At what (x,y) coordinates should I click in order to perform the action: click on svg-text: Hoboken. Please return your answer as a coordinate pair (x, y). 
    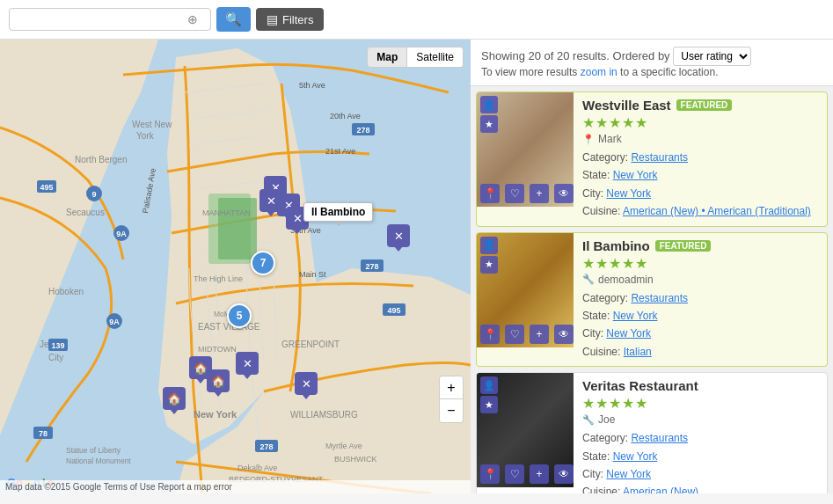
    Looking at the image, I should click on (66, 292).